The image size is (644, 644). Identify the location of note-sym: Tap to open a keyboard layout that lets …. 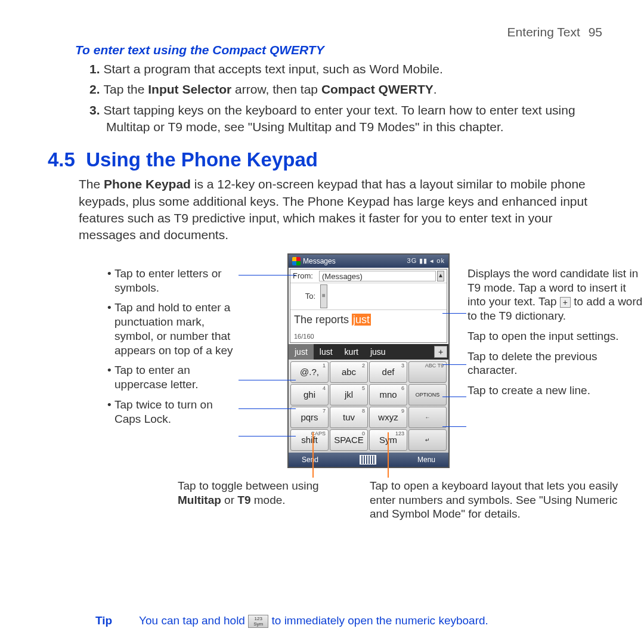
(495, 500).